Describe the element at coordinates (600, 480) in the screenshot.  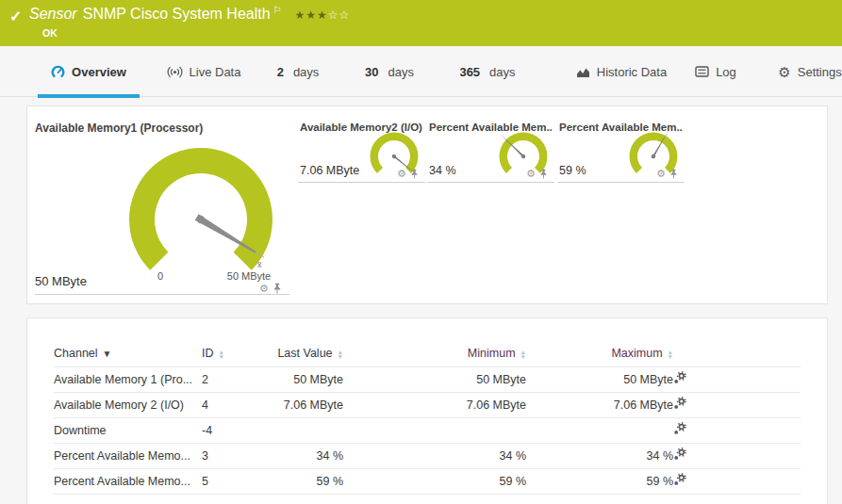
I see `cell-maximum: 59 %` at that location.